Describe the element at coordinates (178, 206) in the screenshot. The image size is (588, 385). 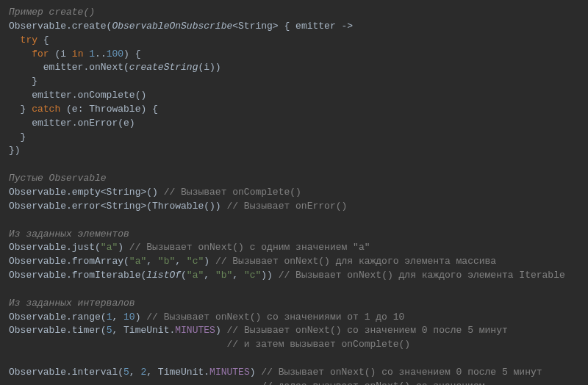
I see `code-line: Observable.error<String>(Throwable()) //…` at that location.